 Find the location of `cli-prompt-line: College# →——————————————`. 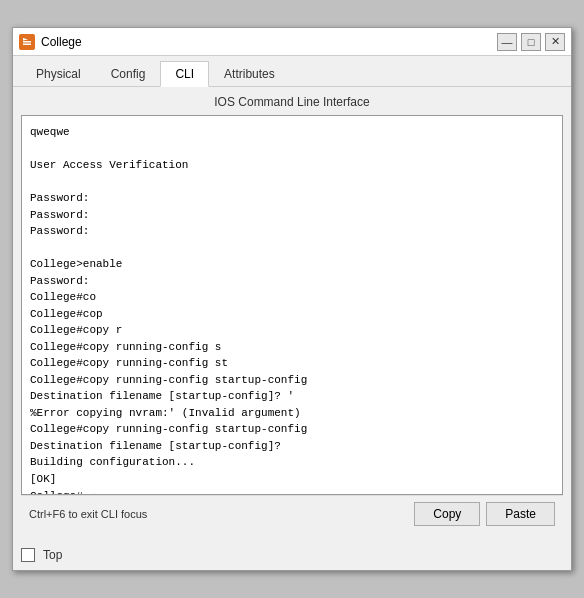

cli-prompt-line: College# →—————————————— is located at coordinates (292, 491).